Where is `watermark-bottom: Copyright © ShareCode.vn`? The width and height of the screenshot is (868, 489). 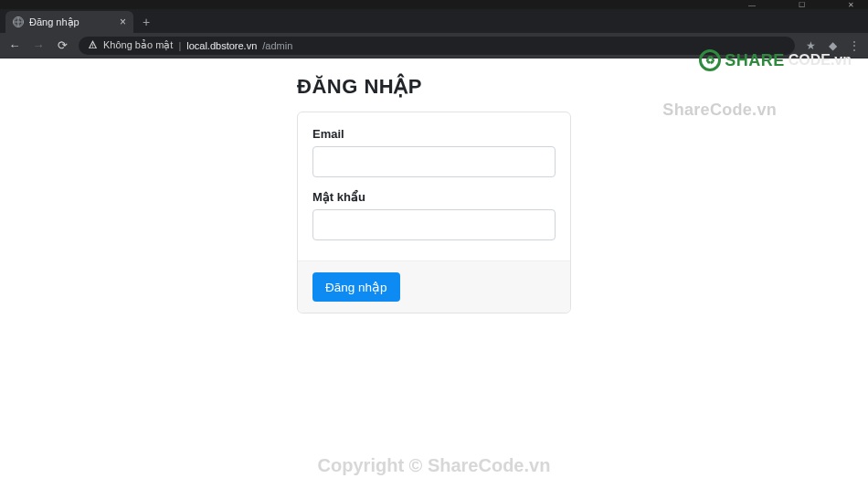 watermark-bottom: Copyright © ShareCode.vn is located at coordinates (434, 466).